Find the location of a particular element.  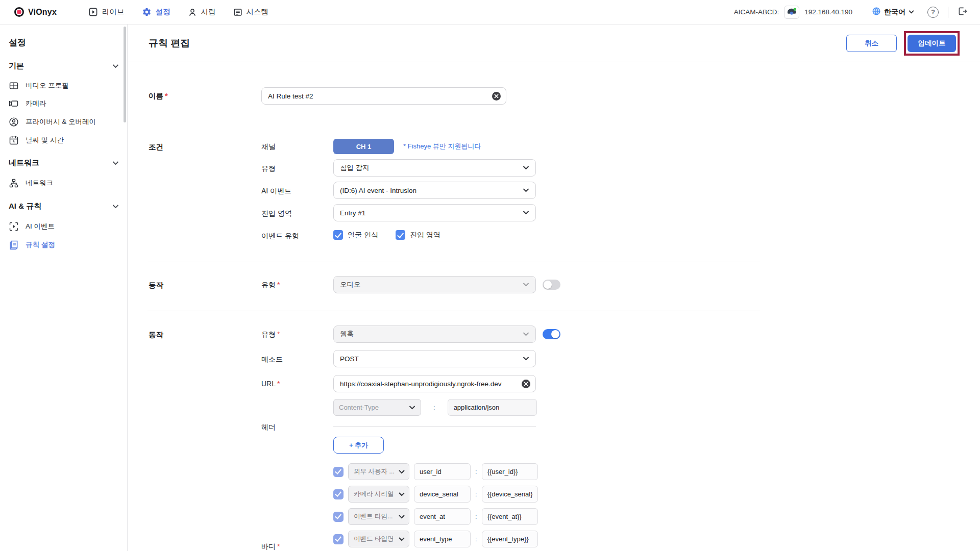

settings-icon is located at coordinates (147, 12).